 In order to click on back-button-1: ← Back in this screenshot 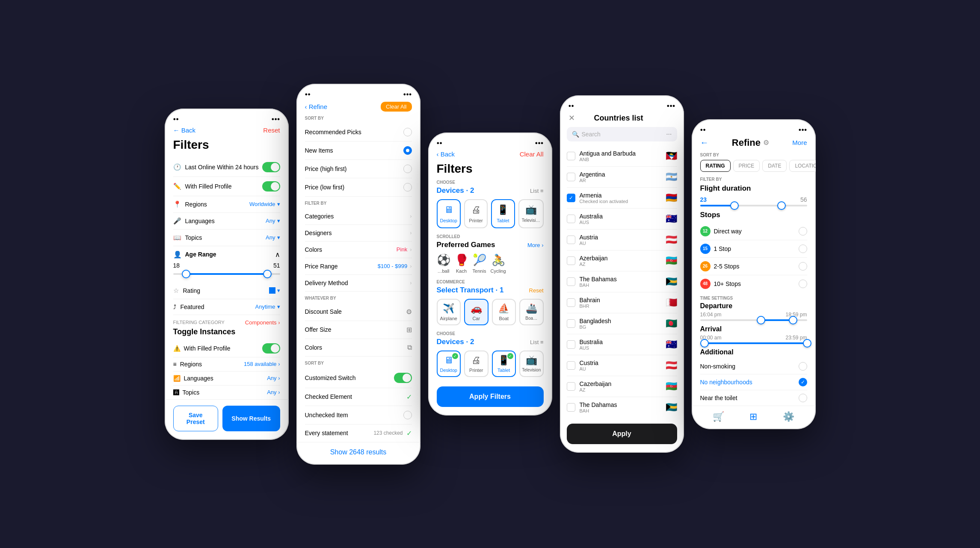, I will do `click(185, 130)`.